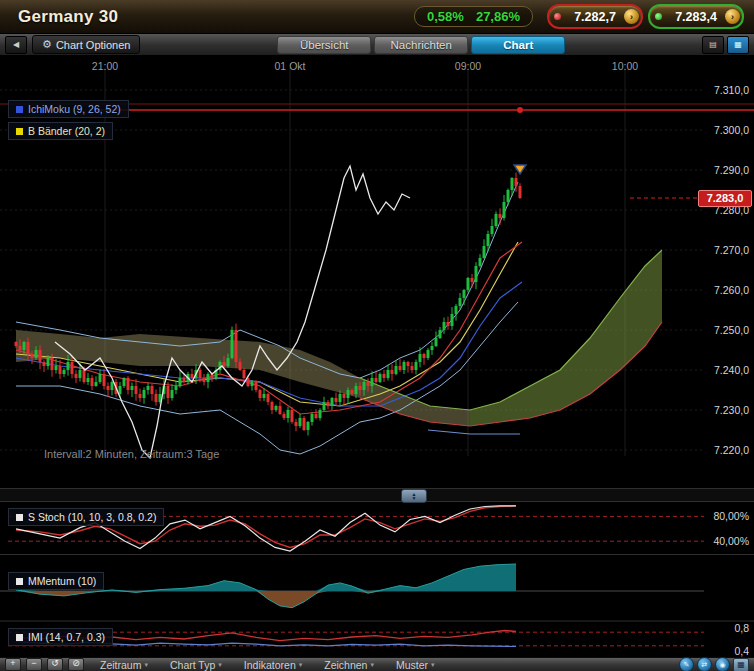  What do you see at coordinates (324, 45) in the screenshot?
I see `tab-uebersicht: Übersicht` at bounding box center [324, 45].